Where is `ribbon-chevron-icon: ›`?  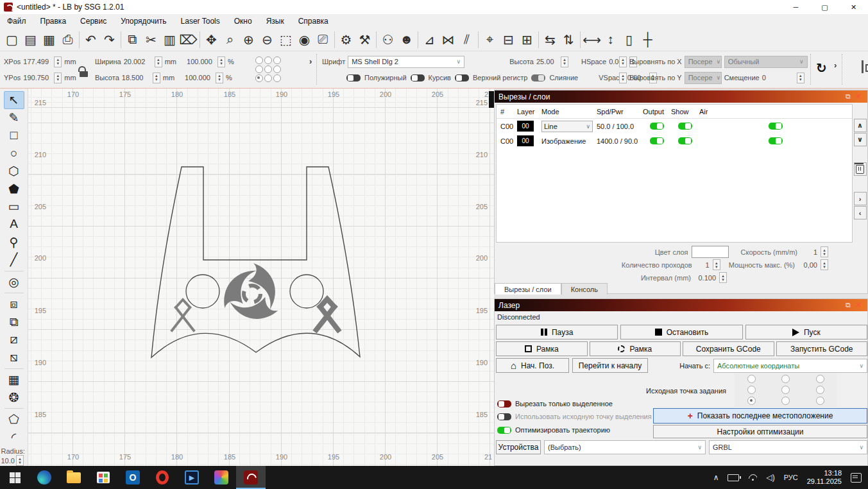
ribbon-chevron-icon: › is located at coordinates (835, 65).